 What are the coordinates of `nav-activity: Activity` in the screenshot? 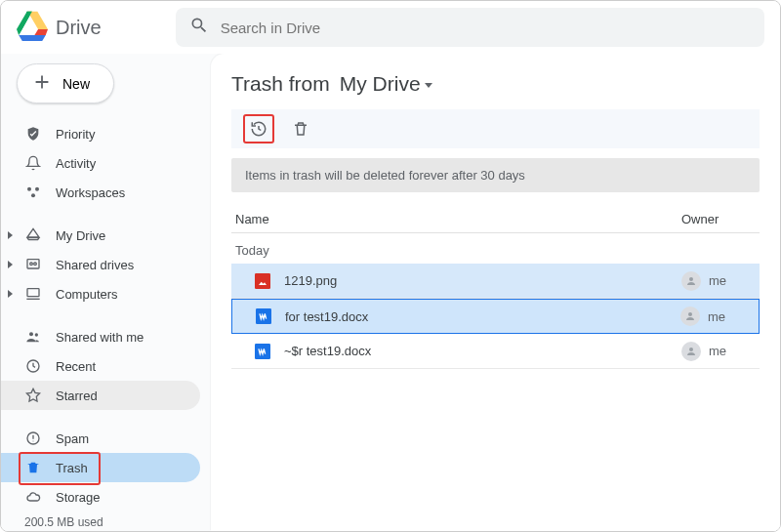 It's located at (101, 163).